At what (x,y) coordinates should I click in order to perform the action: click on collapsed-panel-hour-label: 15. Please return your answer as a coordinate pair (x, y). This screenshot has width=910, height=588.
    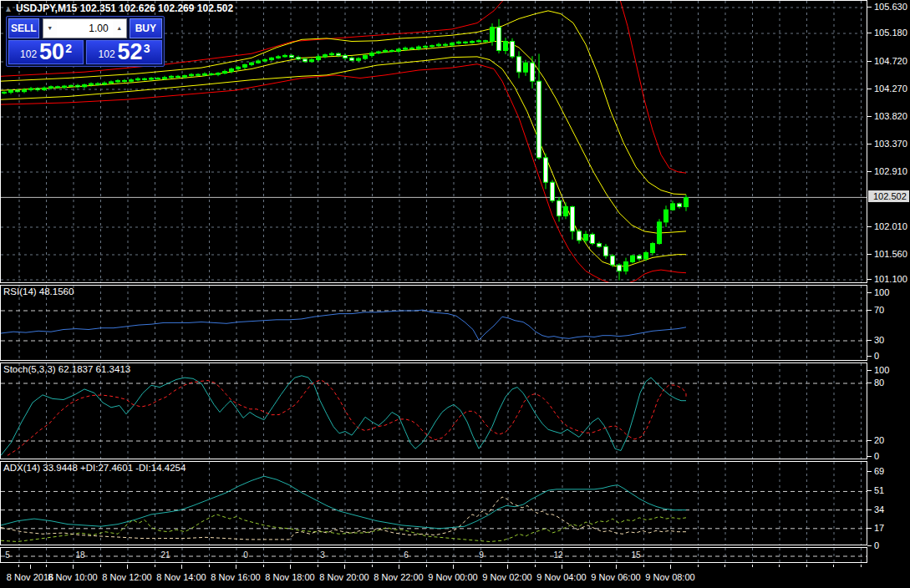
    Looking at the image, I should click on (635, 555).